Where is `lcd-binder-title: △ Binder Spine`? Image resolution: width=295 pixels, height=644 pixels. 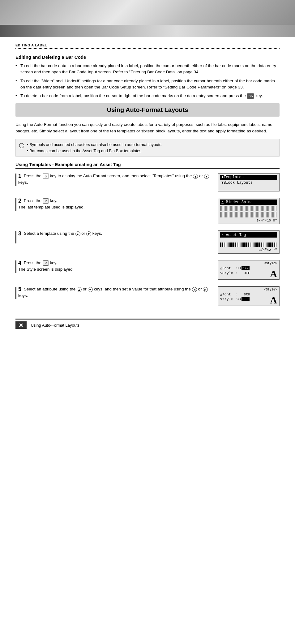 lcd-binder-title: △ Binder Spine is located at coordinates (249, 202).